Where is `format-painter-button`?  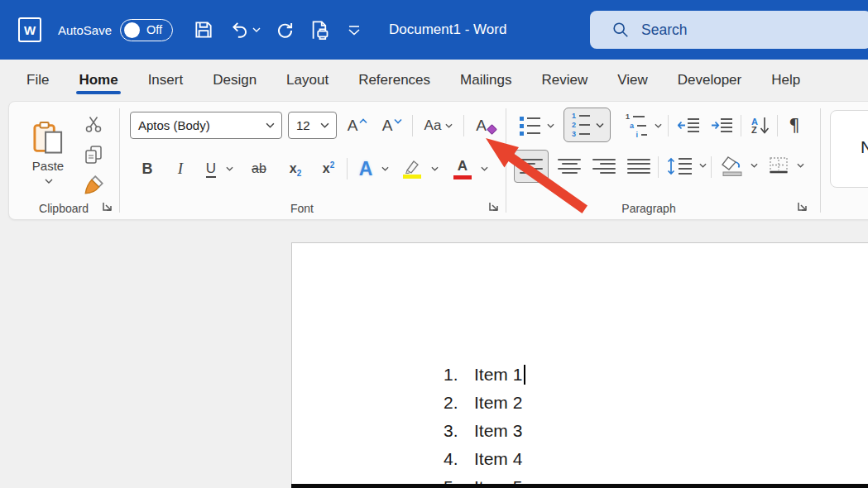
format-painter-button is located at coordinates (94, 185).